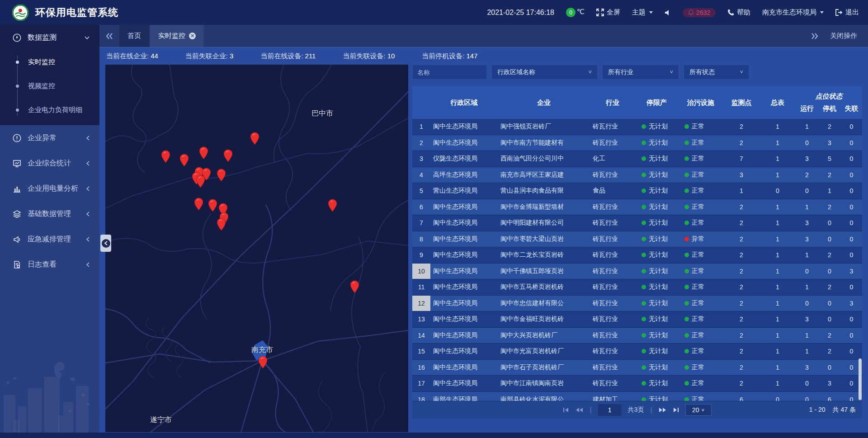 The width and height of the screenshot is (868, 438). What do you see at coordinates (637, 207) in the screenshot?
I see `table-row: 6阆中生态环境局阆中市金博瑞新型墙材砖瓦行业无计划正常21120` at bounding box center [637, 207].